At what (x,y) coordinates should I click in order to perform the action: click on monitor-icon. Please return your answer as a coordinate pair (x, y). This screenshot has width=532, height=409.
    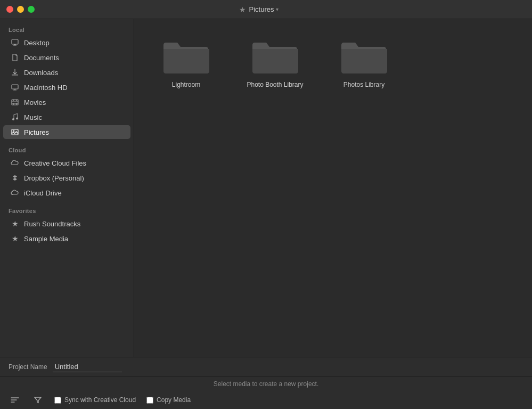
    Looking at the image, I should click on (15, 87).